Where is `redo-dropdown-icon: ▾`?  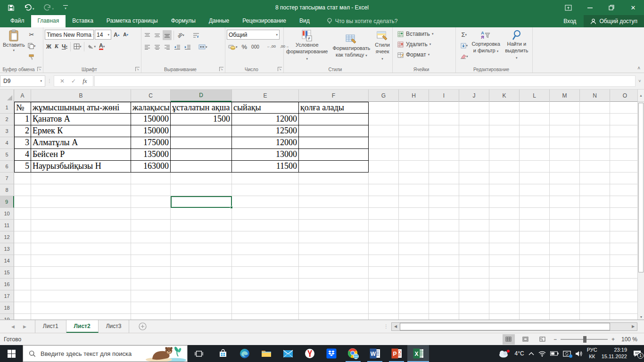 redo-dropdown-icon: ▾ is located at coordinates (53, 9).